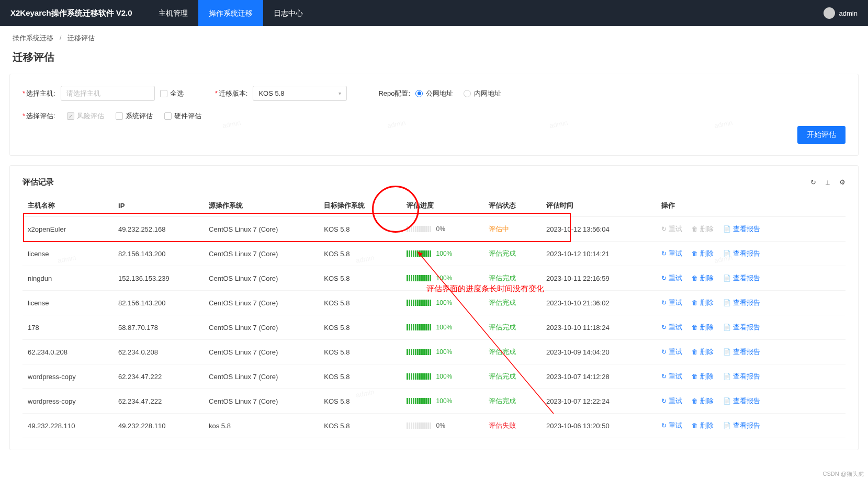 Image resolution: width=868 pixels, height=480 pixels. I want to click on cell-time: 2023-10-12 10:14:21, so click(599, 254).